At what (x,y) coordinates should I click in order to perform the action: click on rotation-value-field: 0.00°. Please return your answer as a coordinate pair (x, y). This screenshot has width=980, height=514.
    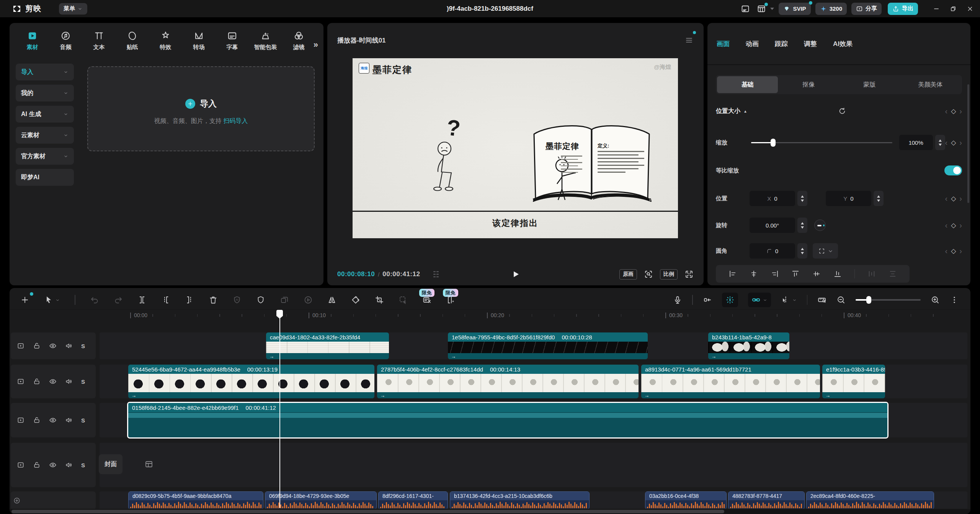
    Looking at the image, I should click on (773, 225).